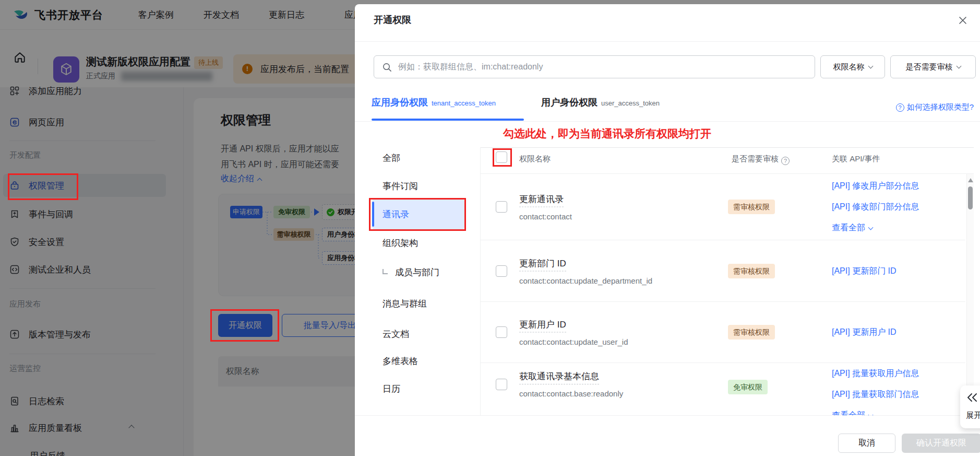  I want to click on api-link: [API] 批量获取用户信息, so click(876, 373).